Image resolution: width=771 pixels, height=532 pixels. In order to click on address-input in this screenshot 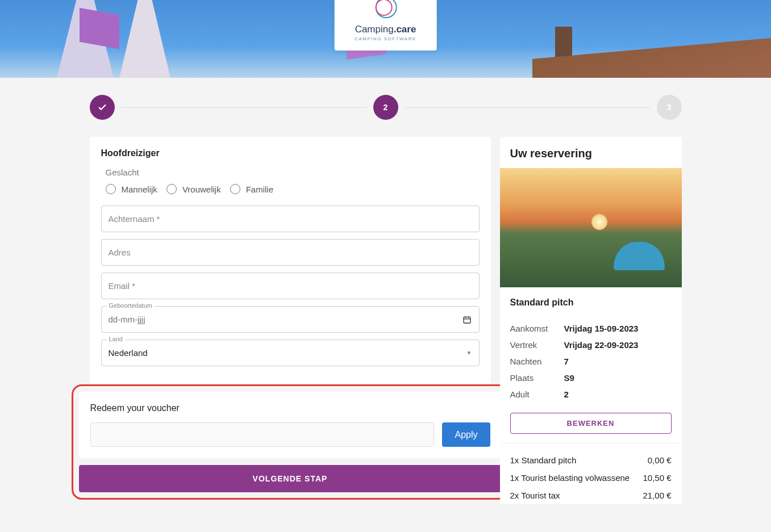, I will do `click(290, 252)`.